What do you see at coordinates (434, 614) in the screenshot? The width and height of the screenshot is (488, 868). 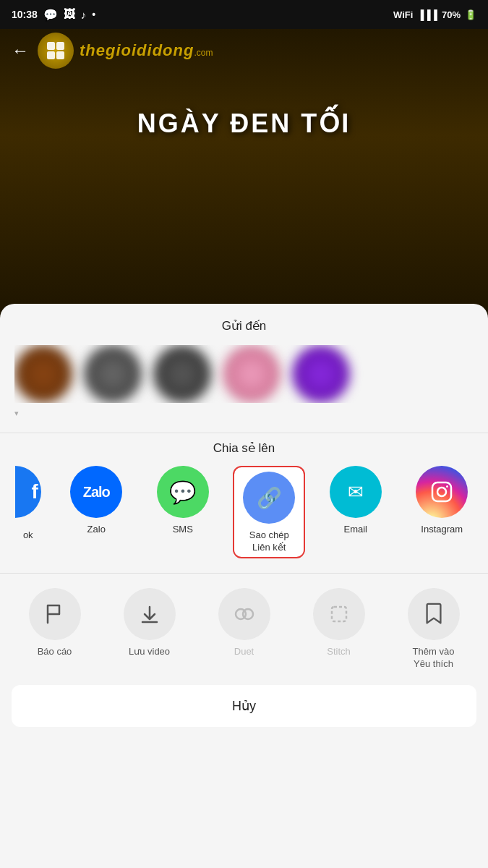 I see `favorite-icon` at bounding box center [434, 614].